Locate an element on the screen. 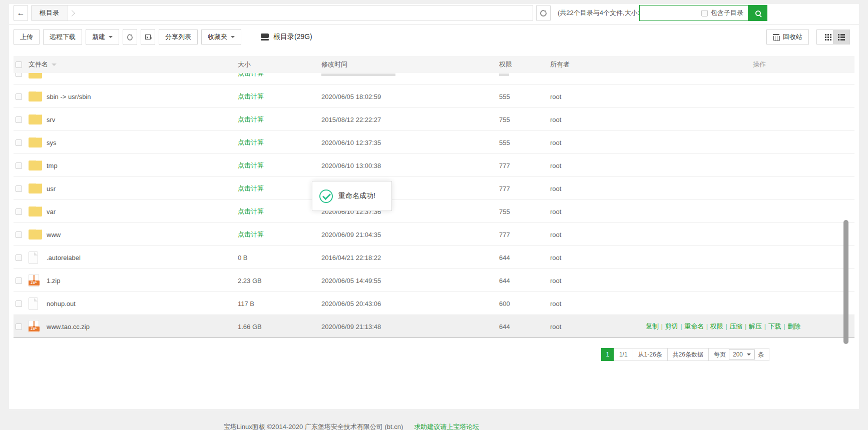 The height and width of the screenshot is (430, 868). share-list-button: 分享列表 is located at coordinates (178, 37).